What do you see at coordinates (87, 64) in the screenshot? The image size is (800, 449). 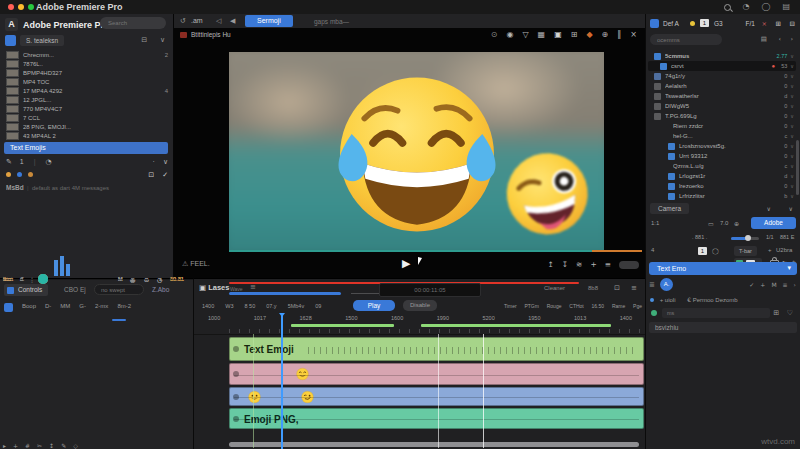 I see `project-item: 7876L..` at bounding box center [87, 64].